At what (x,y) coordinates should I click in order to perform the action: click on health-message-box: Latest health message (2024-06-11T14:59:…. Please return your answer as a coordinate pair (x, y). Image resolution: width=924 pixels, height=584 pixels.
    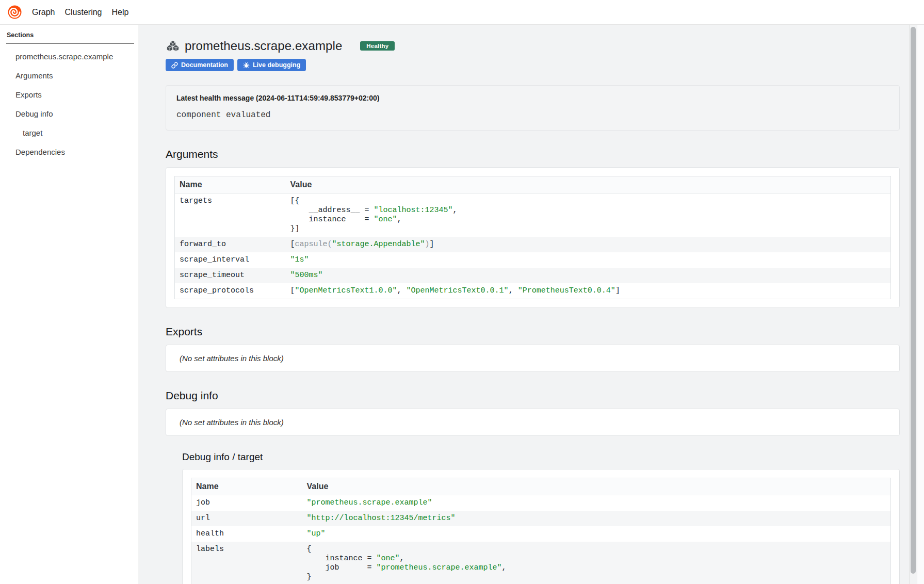
    Looking at the image, I should click on (532, 108).